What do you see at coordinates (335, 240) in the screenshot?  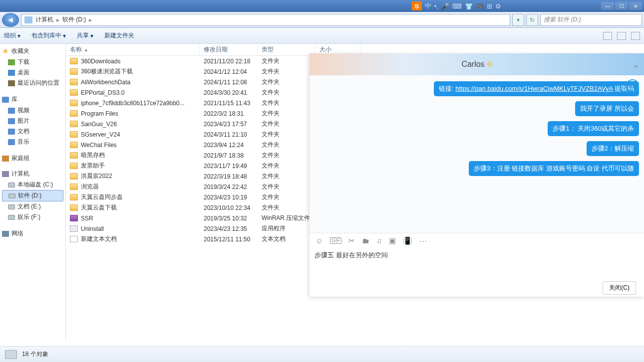 I see `gif-icon: GIF` at bounding box center [335, 240].